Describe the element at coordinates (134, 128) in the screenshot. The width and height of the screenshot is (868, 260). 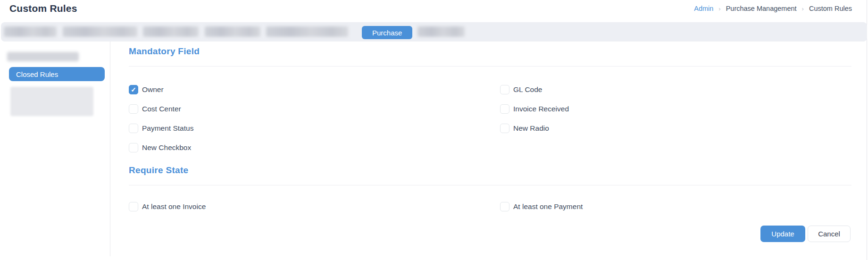
I see `checkbox-payment-status` at that location.